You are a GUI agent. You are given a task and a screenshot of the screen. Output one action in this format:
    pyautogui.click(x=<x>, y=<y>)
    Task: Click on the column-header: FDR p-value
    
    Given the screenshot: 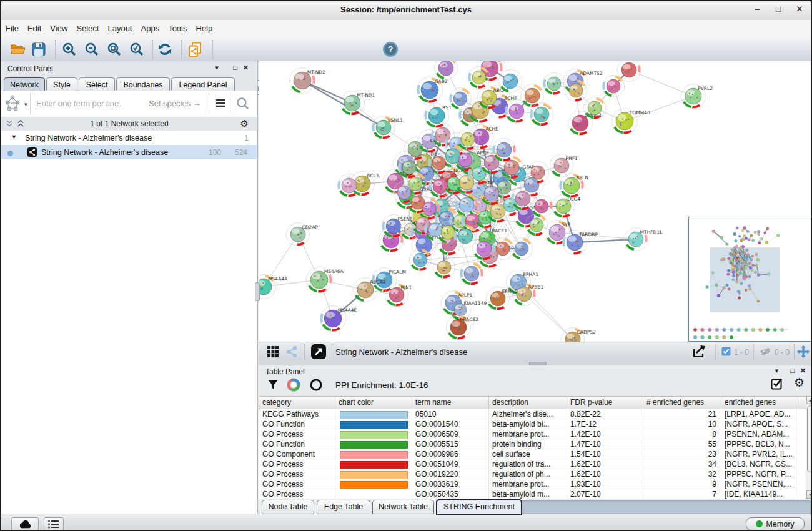 What is the action you would take?
    pyautogui.click(x=605, y=402)
    